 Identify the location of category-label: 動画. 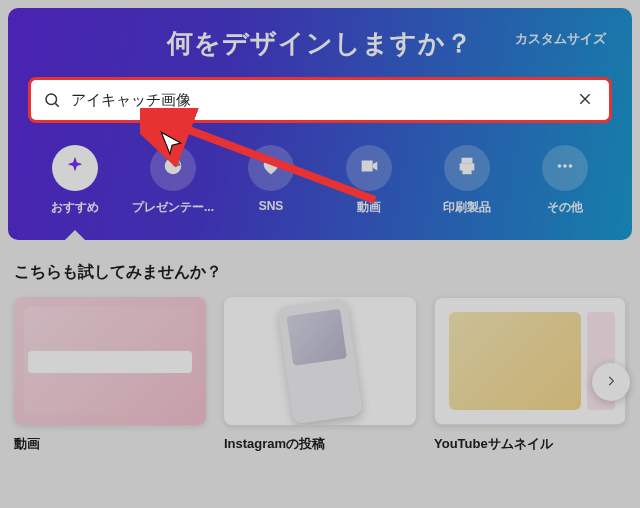
(369, 208).